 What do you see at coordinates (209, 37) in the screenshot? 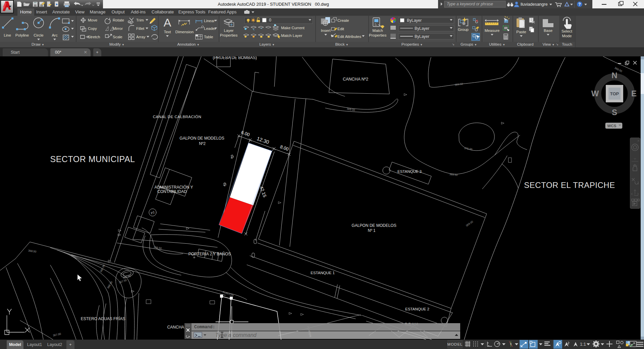
I see `svg-text: Table` at bounding box center [209, 37].